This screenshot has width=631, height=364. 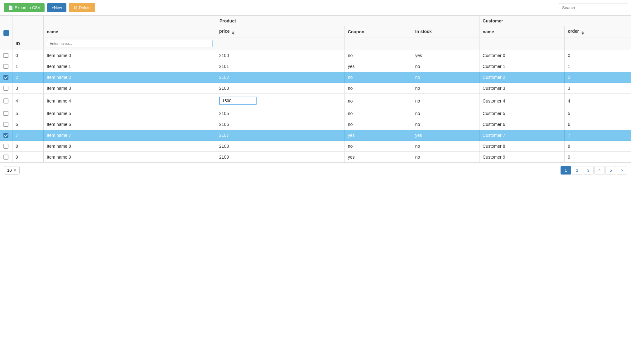 I want to click on row-product-name: Item name 4, so click(x=130, y=101).